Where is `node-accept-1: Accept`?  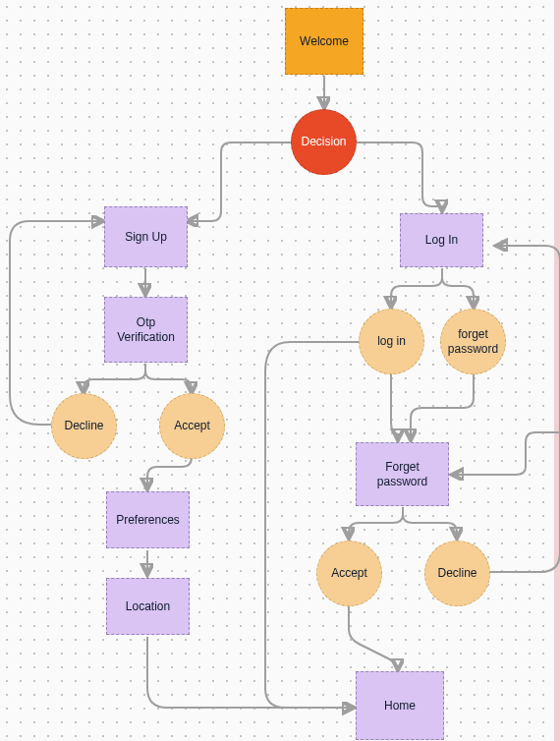 node-accept-1: Accept is located at coordinates (193, 427).